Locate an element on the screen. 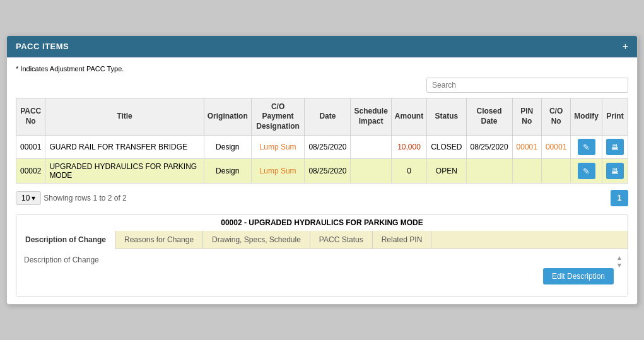 This screenshot has width=644, height=340. tab-pacc-status: PACC Status is located at coordinates (342, 240).